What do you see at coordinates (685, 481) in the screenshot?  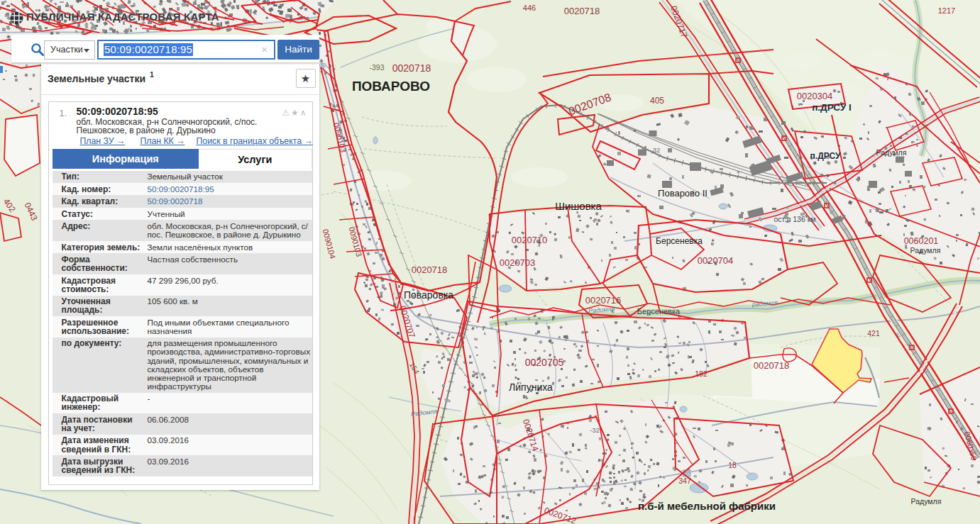 I see `svg-text: 347` at bounding box center [685, 481].